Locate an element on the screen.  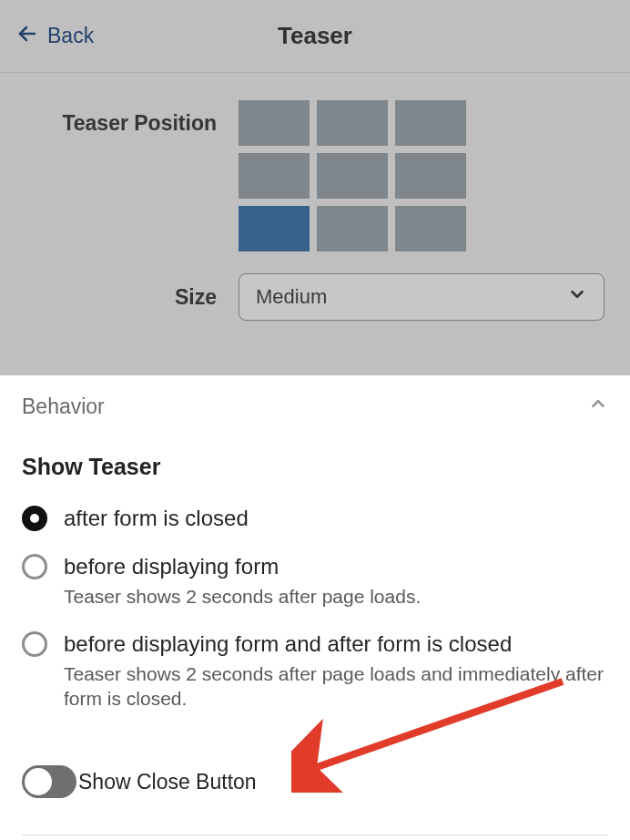
radio-sublabel: Teaser shows 2 seconds after page loads. is located at coordinates (242, 596).